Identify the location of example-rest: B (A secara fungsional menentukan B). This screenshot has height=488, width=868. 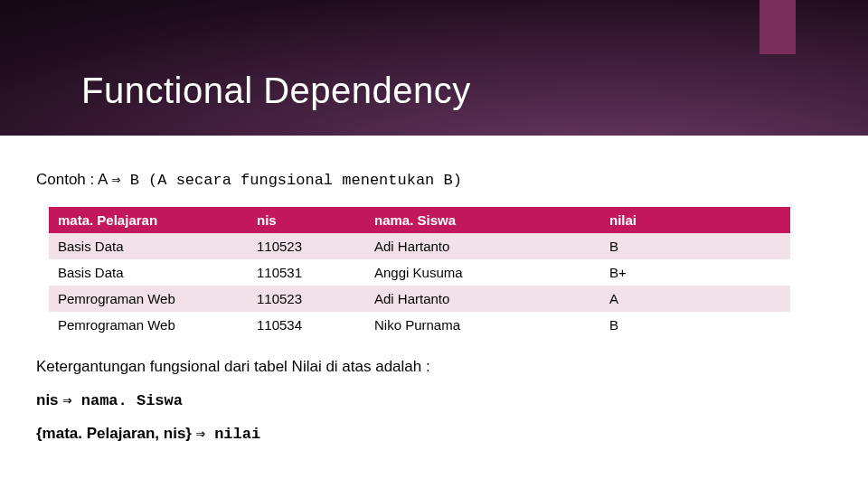
(291, 181).